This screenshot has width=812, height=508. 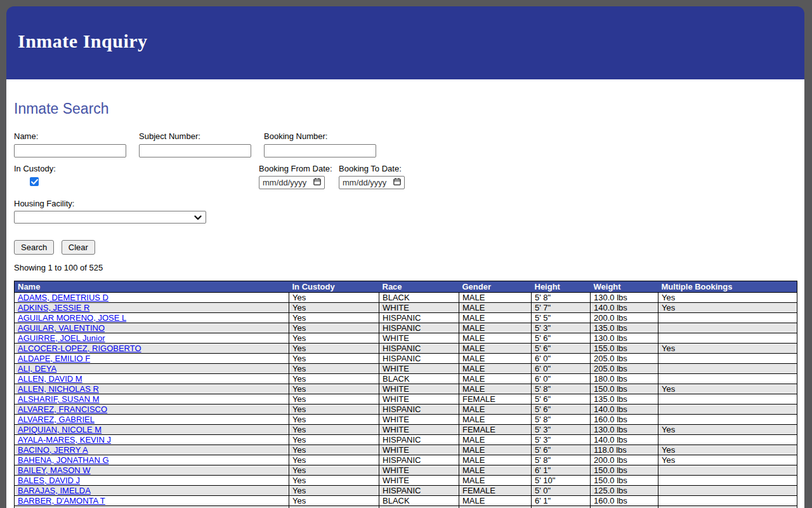 I want to click on column-header-in-custody: In Custody, so click(x=334, y=287).